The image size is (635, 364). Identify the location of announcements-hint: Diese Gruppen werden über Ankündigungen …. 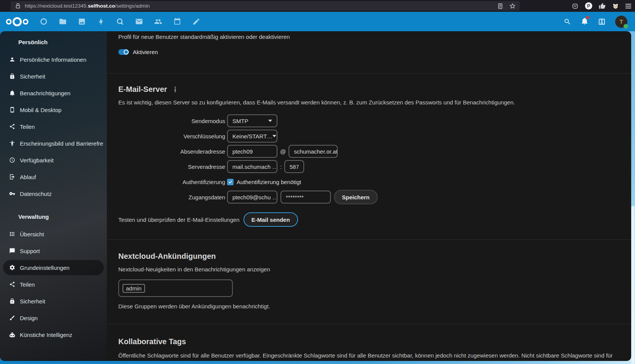
(369, 306).